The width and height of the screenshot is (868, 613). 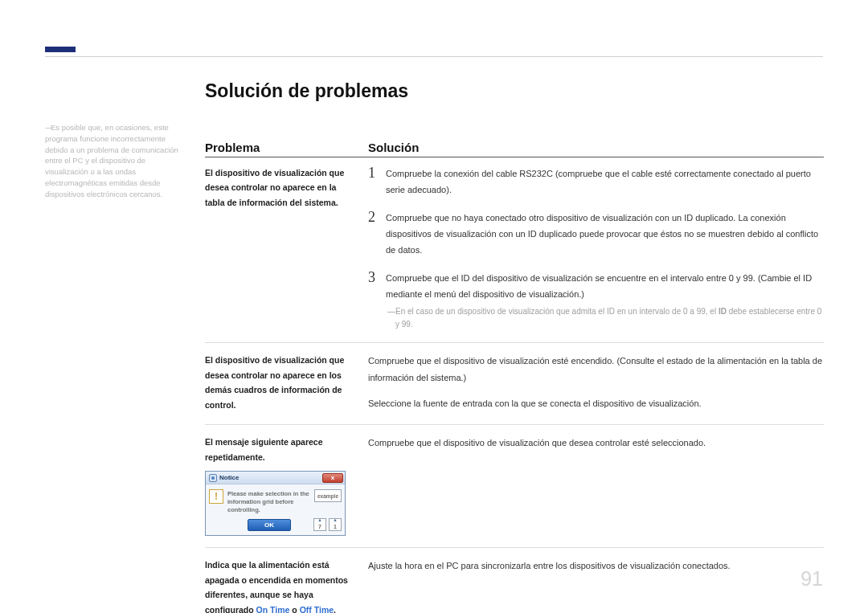 I want to click on dialog-titlebar: Notice x, so click(x=275, y=478).